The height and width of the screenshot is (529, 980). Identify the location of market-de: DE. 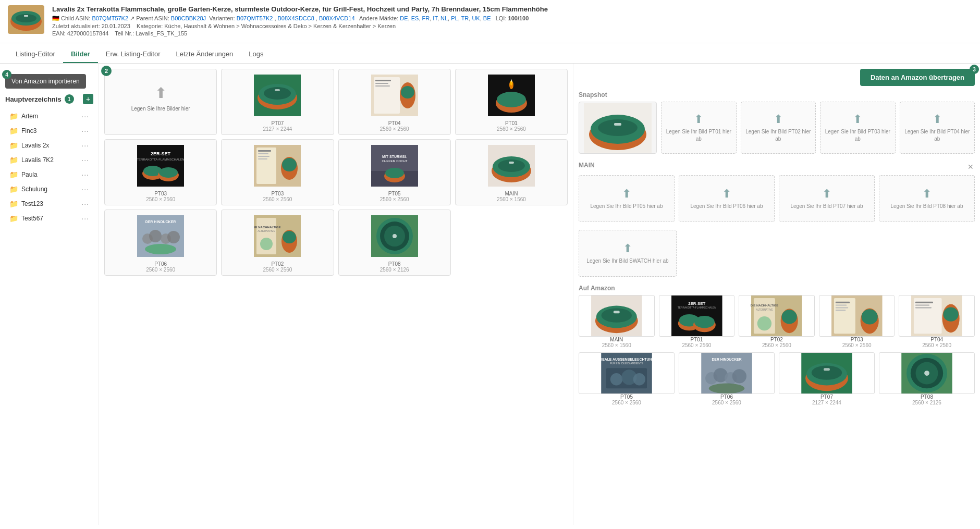
(403, 18).